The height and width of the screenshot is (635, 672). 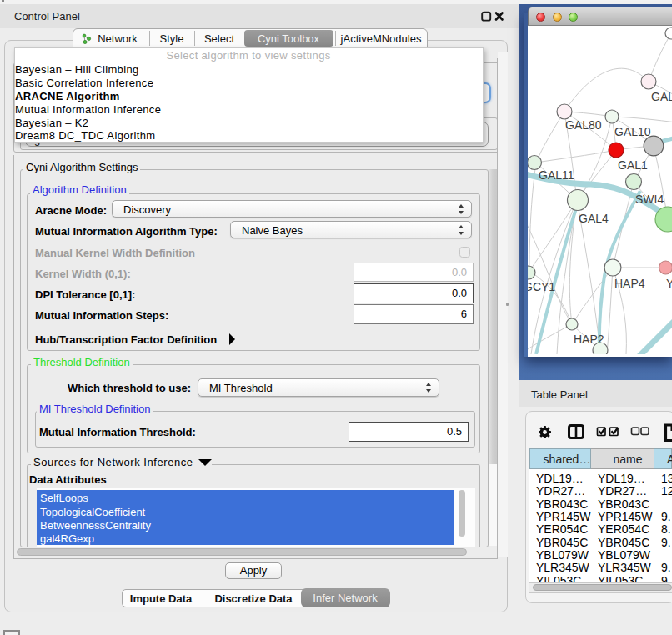 What do you see at coordinates (630, 283) in the screenshot?
I see `svg-text: HAP4` at bounding box center [630, 283].